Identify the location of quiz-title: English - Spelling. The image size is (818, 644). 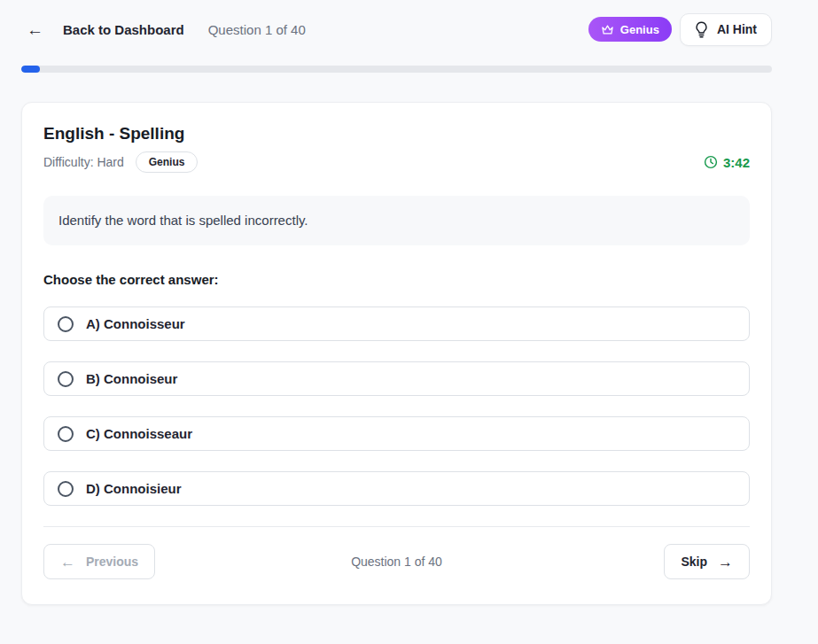
(397, 134).